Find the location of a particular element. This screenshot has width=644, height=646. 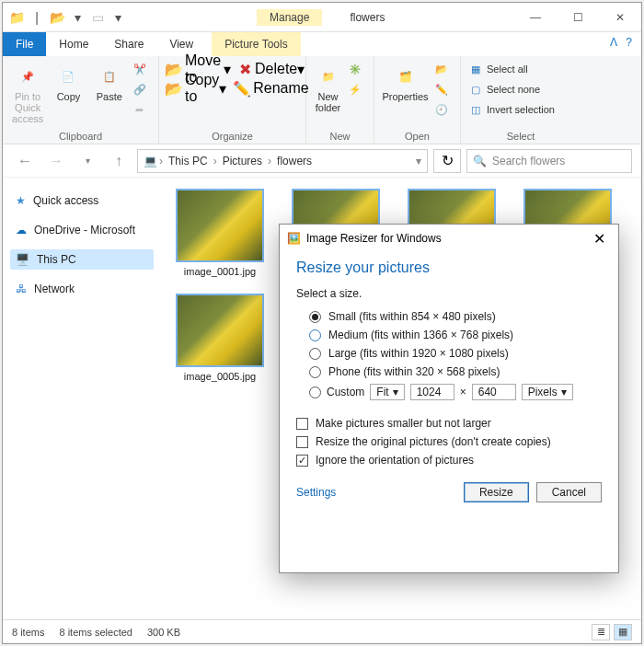

crumb-pictures: Pictures is located at coordinates (243, 161).